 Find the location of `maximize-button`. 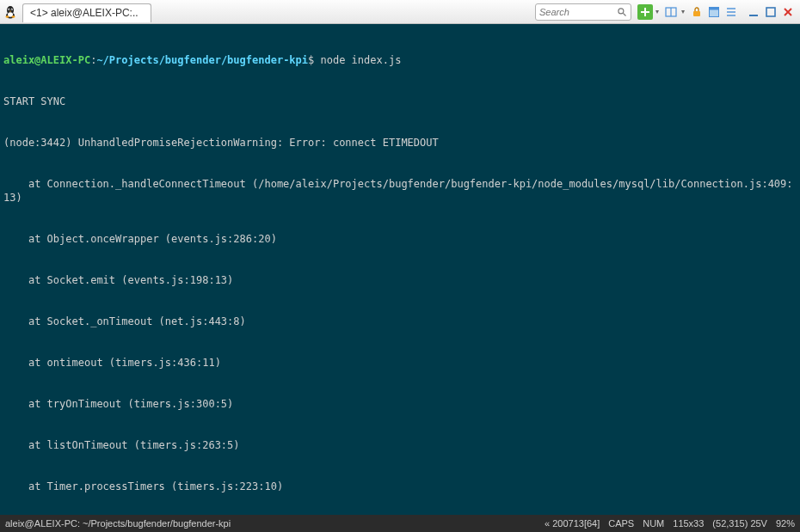

maximize-button is located at coordinates (771, 12).